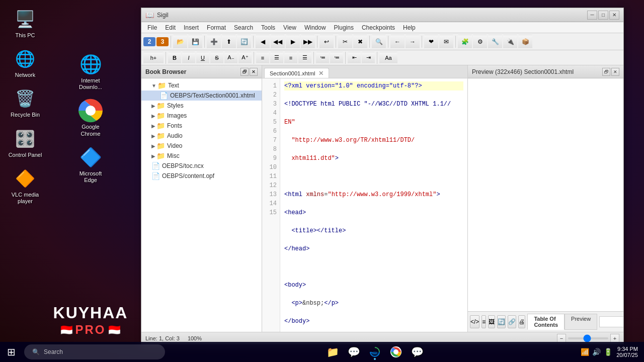 This screenshot has width=644, height=362. What do you see at coordinates (333, 352) in the screenshot?
I see `taskbar-app-files: 📁` at bounding box center [333, 352].